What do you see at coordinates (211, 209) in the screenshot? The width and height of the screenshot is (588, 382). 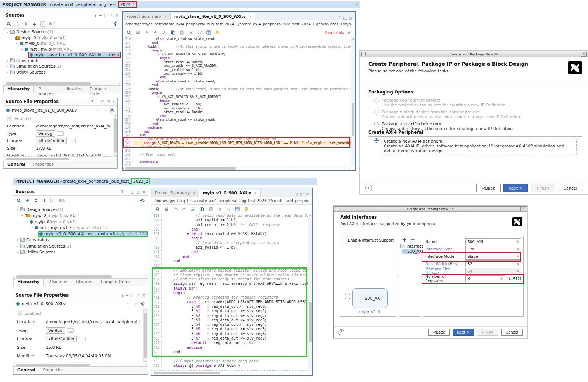 I see `paste-icon` at bounding box center [211, 209].